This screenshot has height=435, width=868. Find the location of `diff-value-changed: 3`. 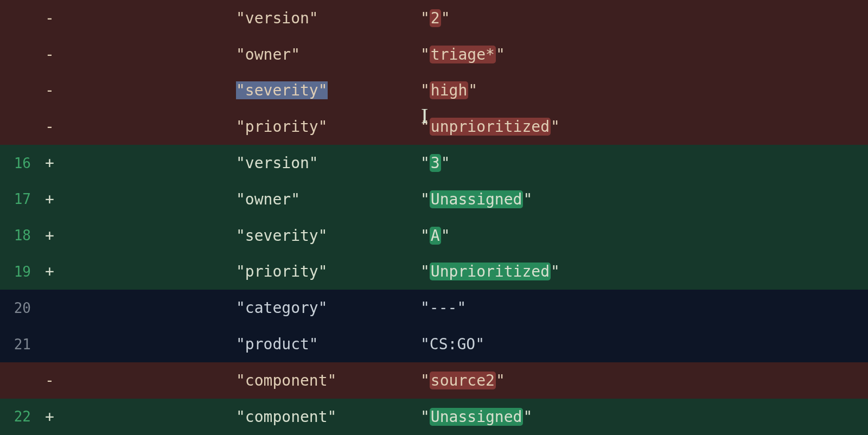

diff-value-changed: 3 is located at coordinates (435, 163).